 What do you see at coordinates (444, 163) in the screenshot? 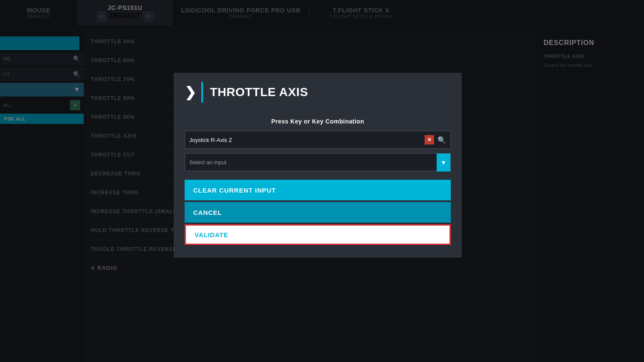
I see `chevron-down-icon: ▼` at bounding box center [444, 163].